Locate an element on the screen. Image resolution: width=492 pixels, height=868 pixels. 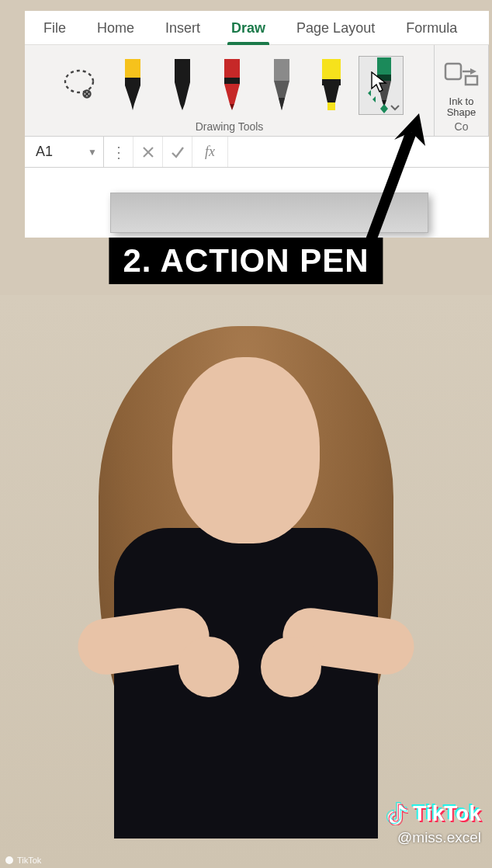
ribbon-body: Drawing Tools Ink to Shape Co is located at coordinates (257, 91).